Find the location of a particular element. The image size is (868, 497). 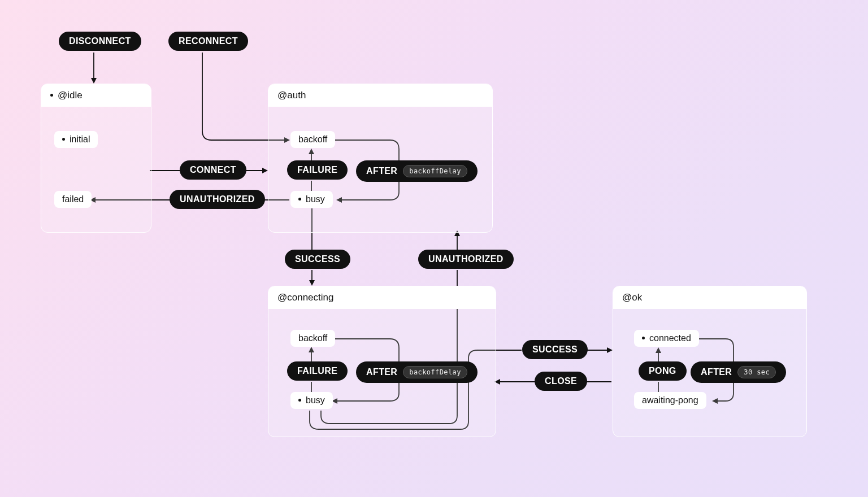

event-label: DISCONNECT is located at coordinates (100, 41).